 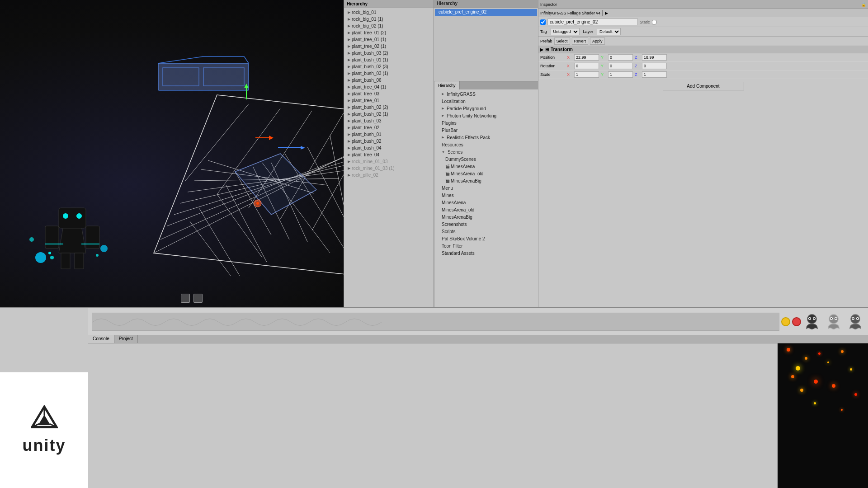 What do you see at coordinates (436, 322) in the screenshot?
I see `timeline-waveform-area` at bounding box center [436, 322].